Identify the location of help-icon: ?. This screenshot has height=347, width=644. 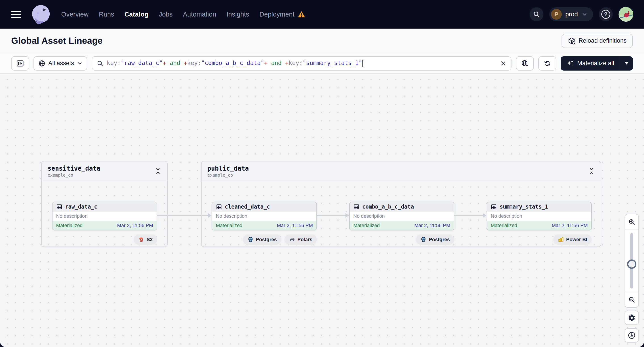
(606, 14).